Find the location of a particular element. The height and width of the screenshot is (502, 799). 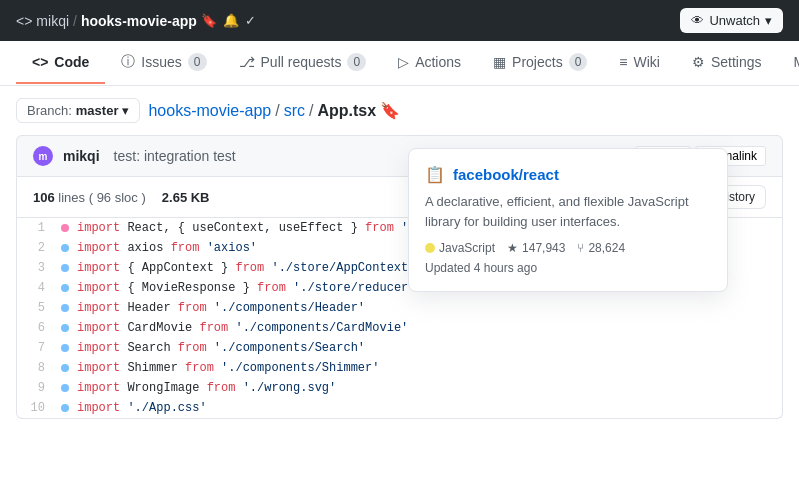

sloc-count: 96 sloc is located at coordinates (118, 198).